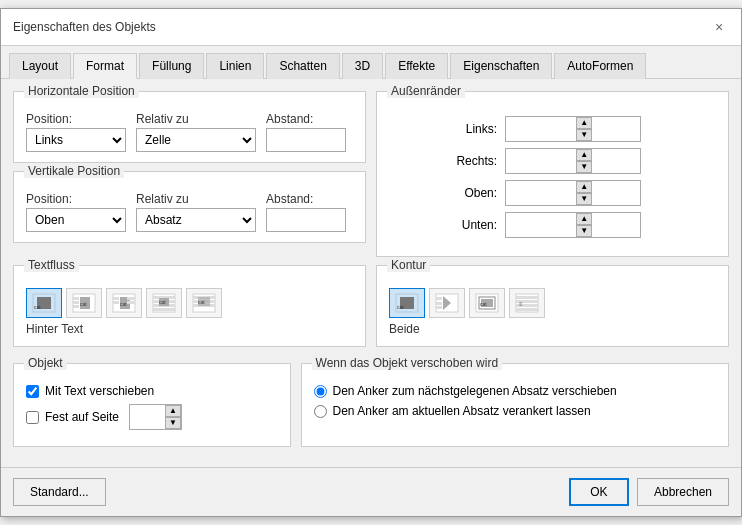 This screenshot has width=742, height=525. I want to click on unten-up-btn: ▲, so click(584, 219).